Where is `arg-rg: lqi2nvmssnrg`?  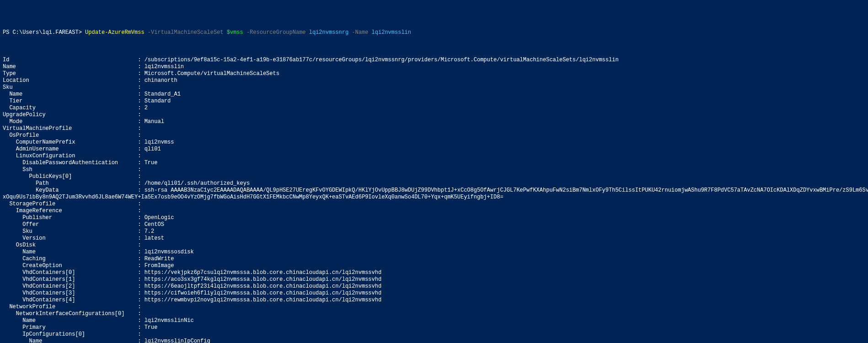
arg-rg: lqi2nvmssnrg is located at coordinates (329, 32).